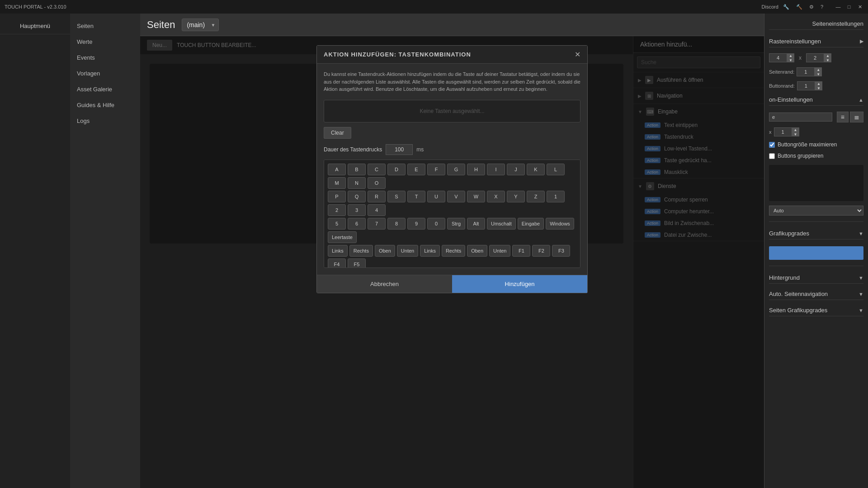 The height and width of the screenshot is (488, 868). What do you see at coordinates (811, 7) in the screenshot?
I see `gear-icon: ⚙` at bounding box center [811, 7].